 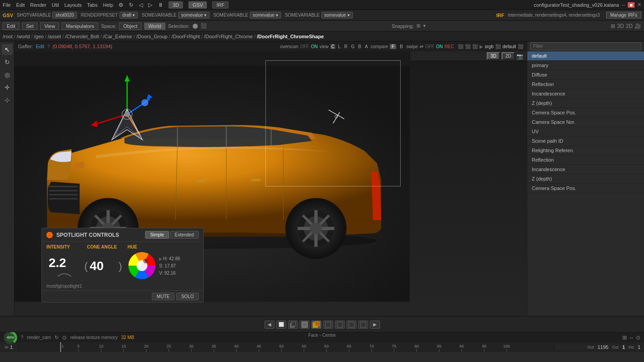 What do you see at coordinates (152, 36) in the screenshot?
I see `breadcrumb-doors: /Doors_Group` at bounding box center [152, 36].